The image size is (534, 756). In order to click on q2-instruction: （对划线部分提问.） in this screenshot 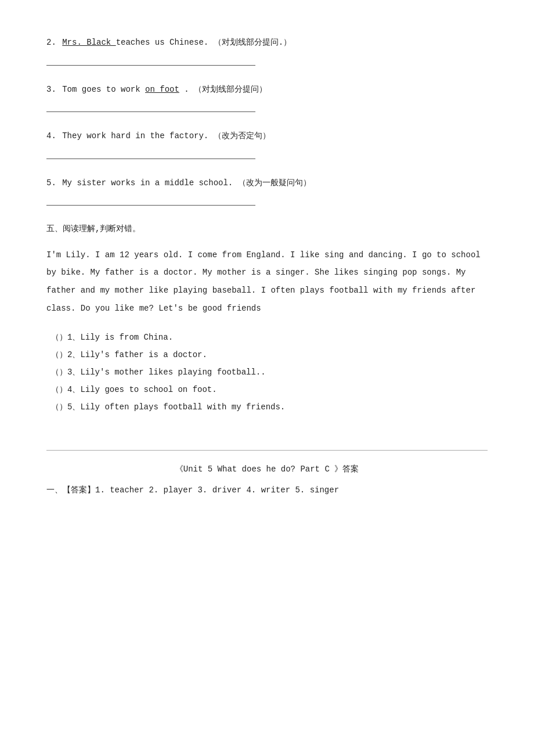, I will do `click(252, 42)`.